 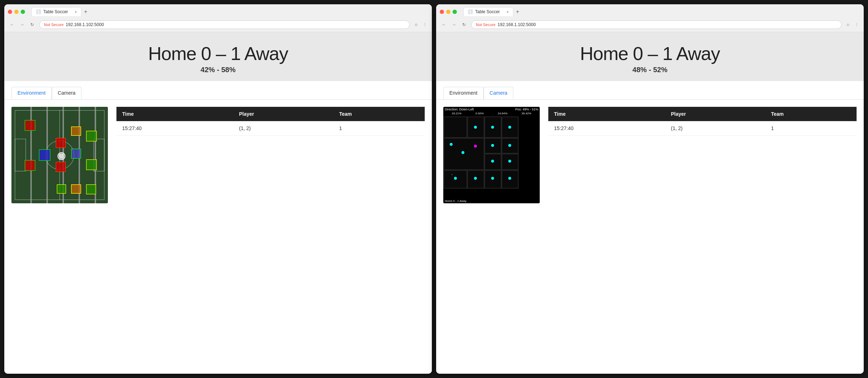 What do you see at coordinates (12, 25) in the screenshot?
I see `back-button-1: ←` at bounding box center [12, 25].